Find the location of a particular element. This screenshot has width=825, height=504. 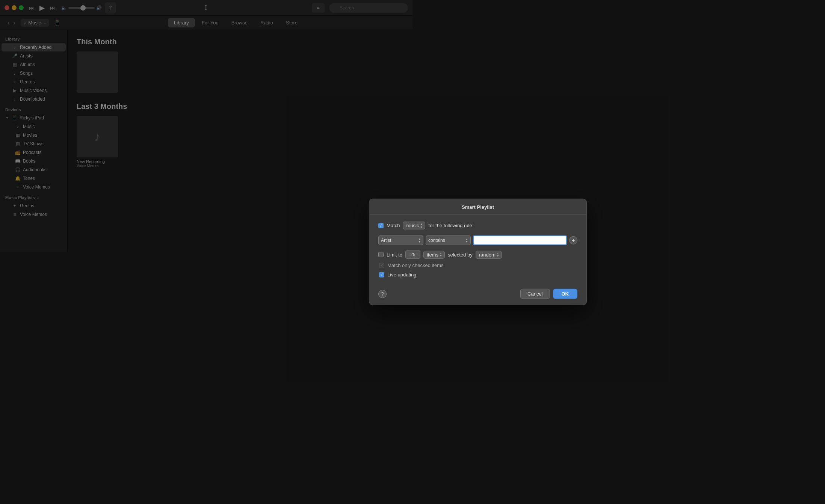

rule-row: Artist ▲ ▼ contains ▲ ▼ + is located at coordinates (395, 240).